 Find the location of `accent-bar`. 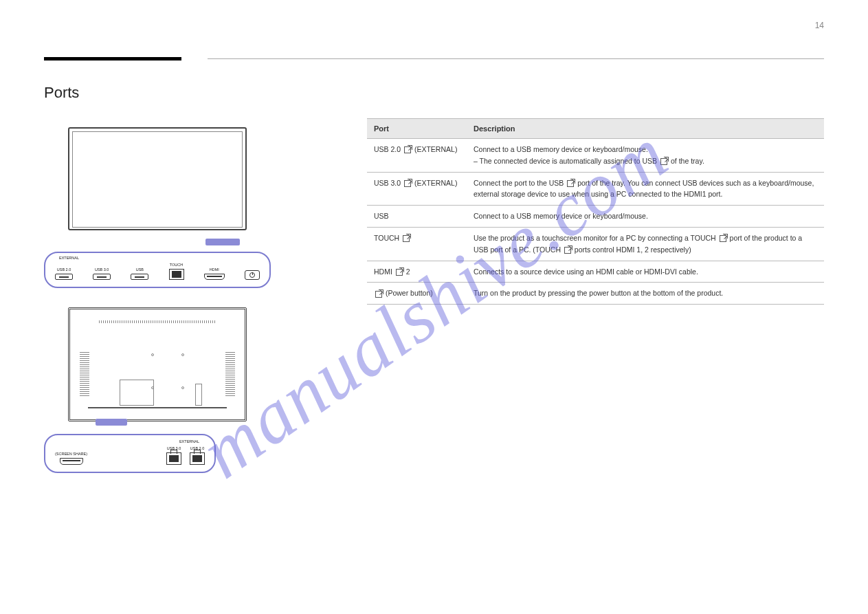

accent-bar is located at coordinates (113, 59).